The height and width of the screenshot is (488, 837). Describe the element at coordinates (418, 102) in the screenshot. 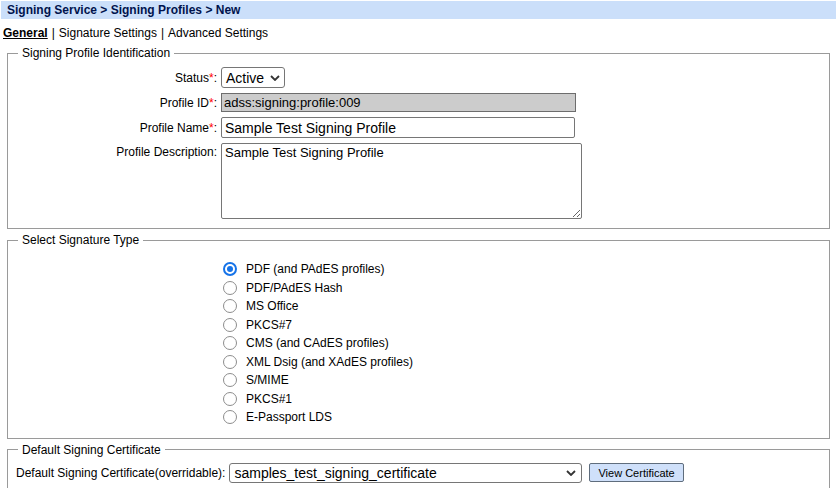

I see `profile-id-row: Profile ID*:` at that location.